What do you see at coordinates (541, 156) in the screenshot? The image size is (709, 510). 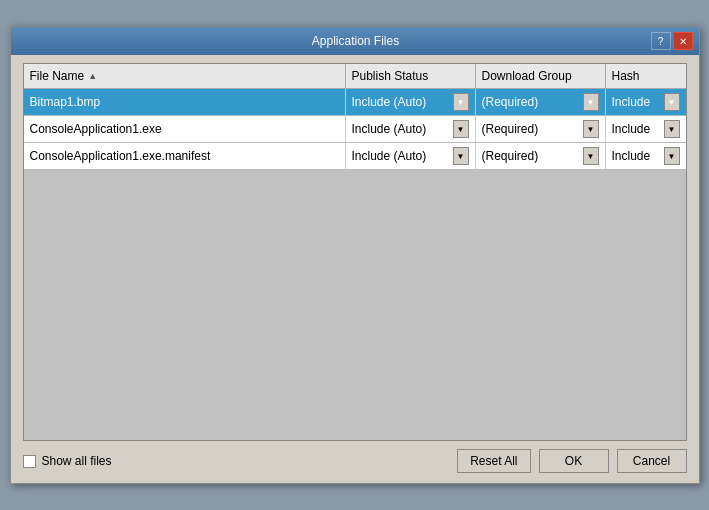 I see `cell-download-2: (Required) ▼` at bounding box center [541, 156].